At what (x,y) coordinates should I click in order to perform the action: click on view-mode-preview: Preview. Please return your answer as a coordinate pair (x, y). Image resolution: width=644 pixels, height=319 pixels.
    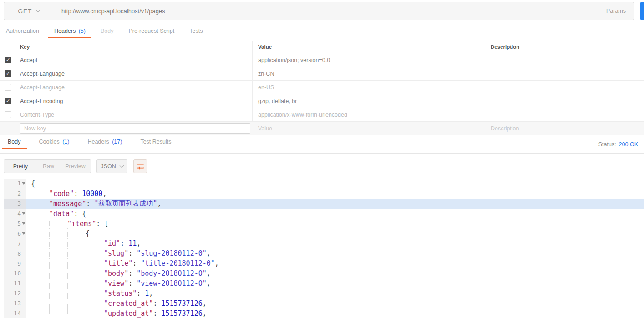
    Looking at the image, I should click on (75, 166).